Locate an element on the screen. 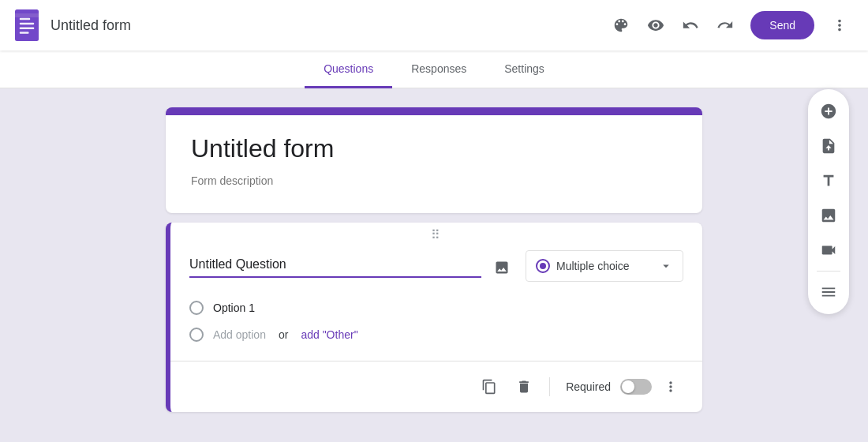 The width and height of the screenshot is (868, 442). required-toggle-wrap is located at coordinates (636, 387).